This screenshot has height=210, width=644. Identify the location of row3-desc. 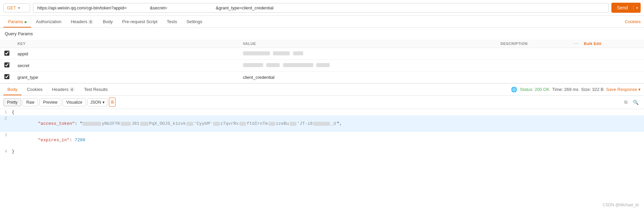
(533, 77).